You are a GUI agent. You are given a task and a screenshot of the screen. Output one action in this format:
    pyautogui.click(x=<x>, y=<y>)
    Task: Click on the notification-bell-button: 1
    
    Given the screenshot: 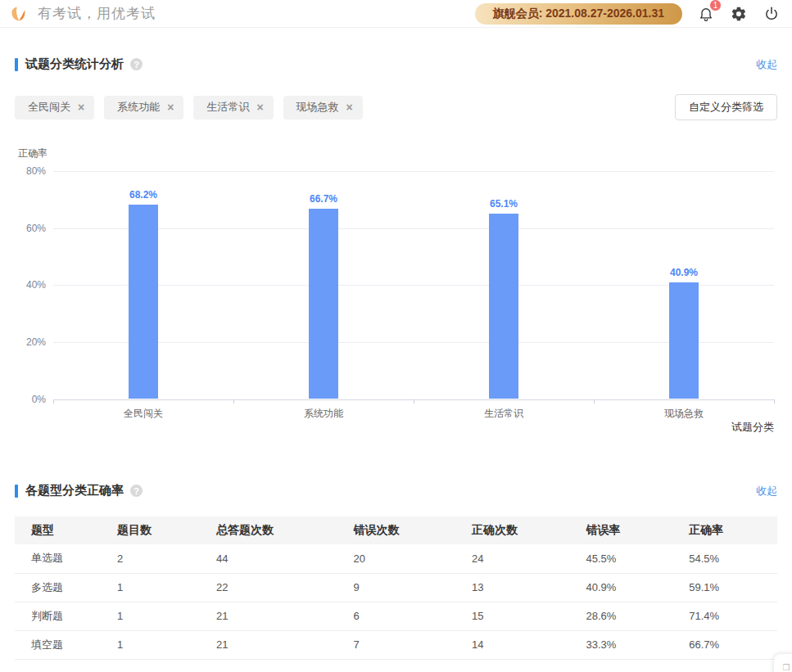 What is the action you would take?
    pyautogui.click(x=706, y=14)
    